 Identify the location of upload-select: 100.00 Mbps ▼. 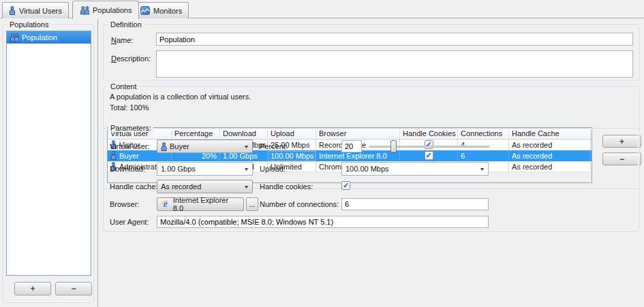
(415, 169).